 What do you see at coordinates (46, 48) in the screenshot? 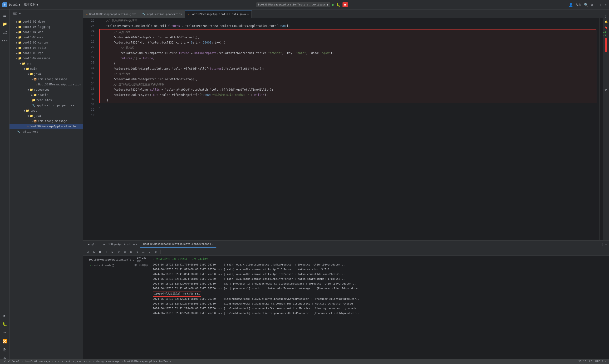
I see `tree-item-boot3-07-redis: ▶📁boot3-07-redis` at bounding box center [46, 48].